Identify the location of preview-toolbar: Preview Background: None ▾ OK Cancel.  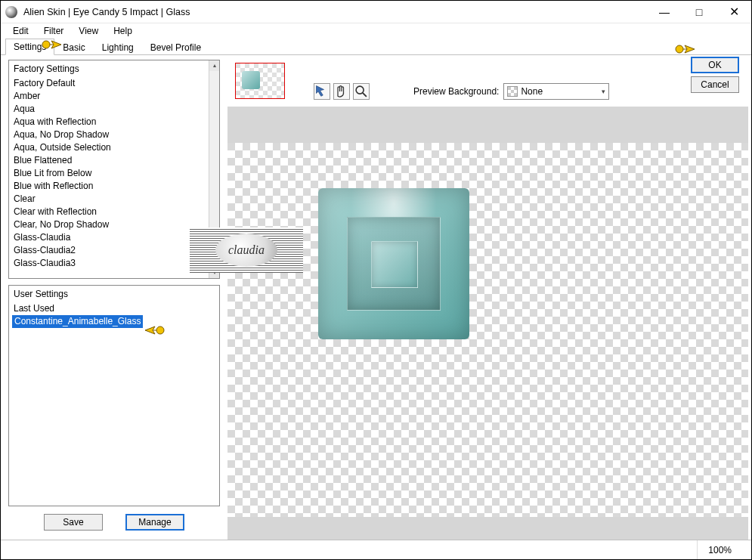
(488, 79).